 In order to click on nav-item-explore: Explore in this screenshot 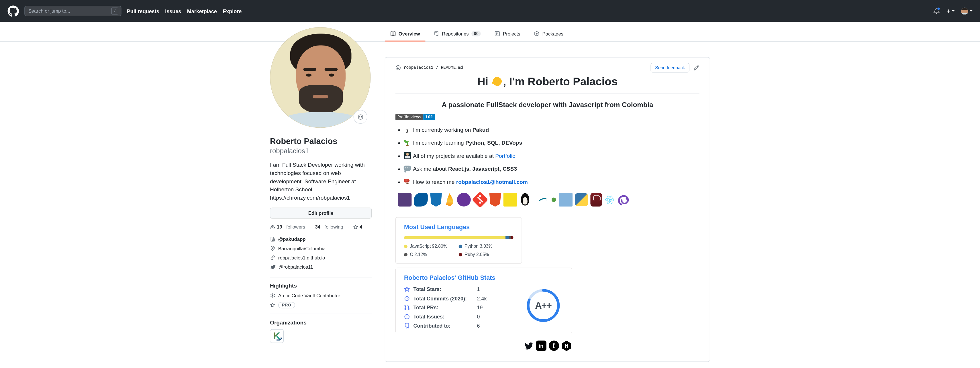, I will do `click(232, 11)`.